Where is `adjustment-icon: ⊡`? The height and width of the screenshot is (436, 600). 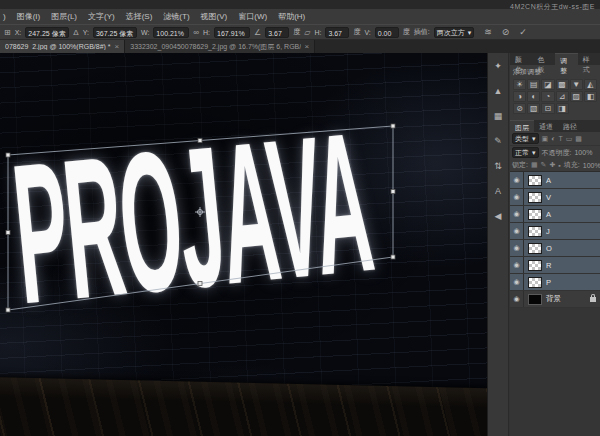
adjustment-icon: ⊡ is located at coordinates (548, 108).